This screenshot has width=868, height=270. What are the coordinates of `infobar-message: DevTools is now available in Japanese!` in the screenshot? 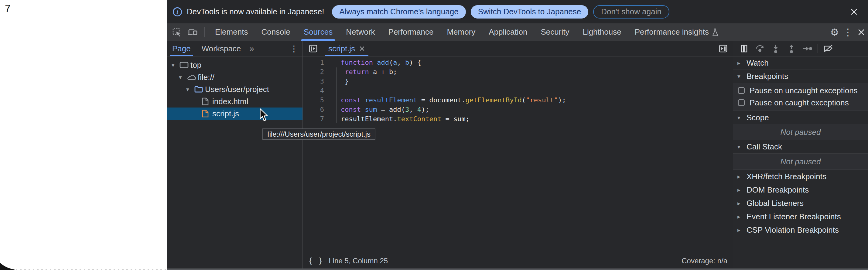 It's located at (255, 12).